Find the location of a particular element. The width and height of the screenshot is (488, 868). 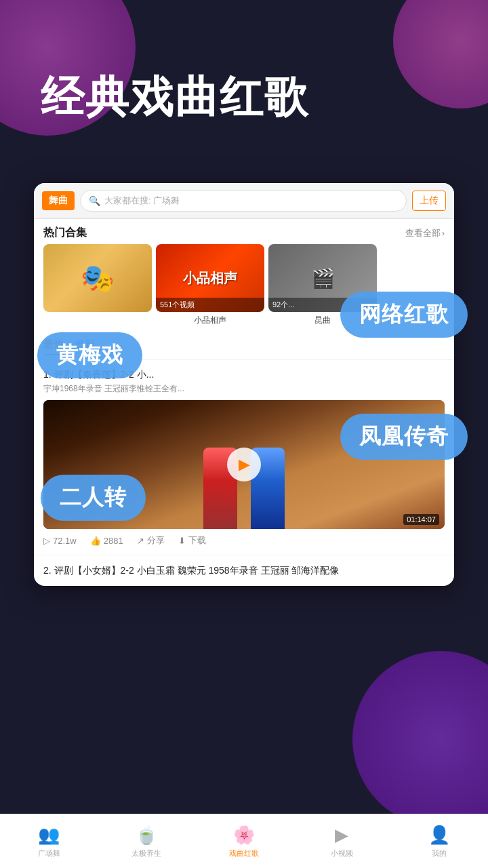

upload-button: 上传 is located at coordinates (429, 201).